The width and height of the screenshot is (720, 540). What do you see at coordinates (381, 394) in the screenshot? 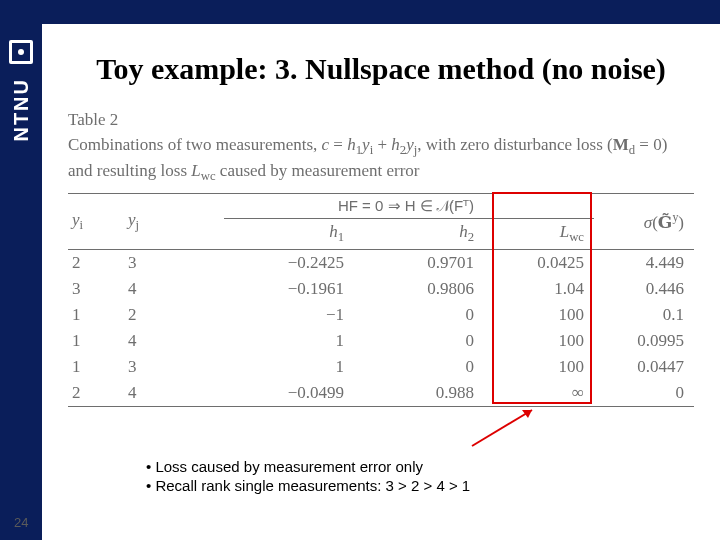
I see `table-row: 2 4 −0.0499 0.988 ∞ 0` at bounding box center [381, 394].